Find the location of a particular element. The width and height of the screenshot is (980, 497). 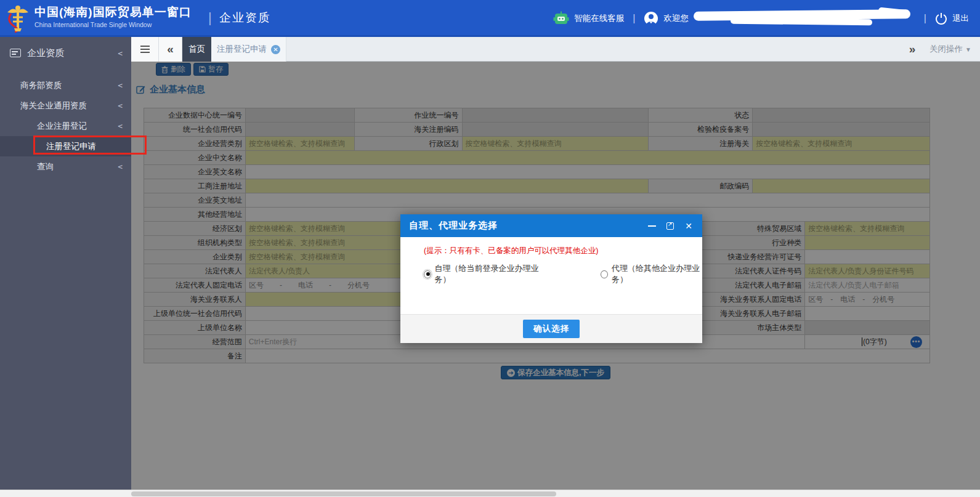

radio-agent-option: 代理（给其他企业办理业务） is located at coordinates (652, 274).